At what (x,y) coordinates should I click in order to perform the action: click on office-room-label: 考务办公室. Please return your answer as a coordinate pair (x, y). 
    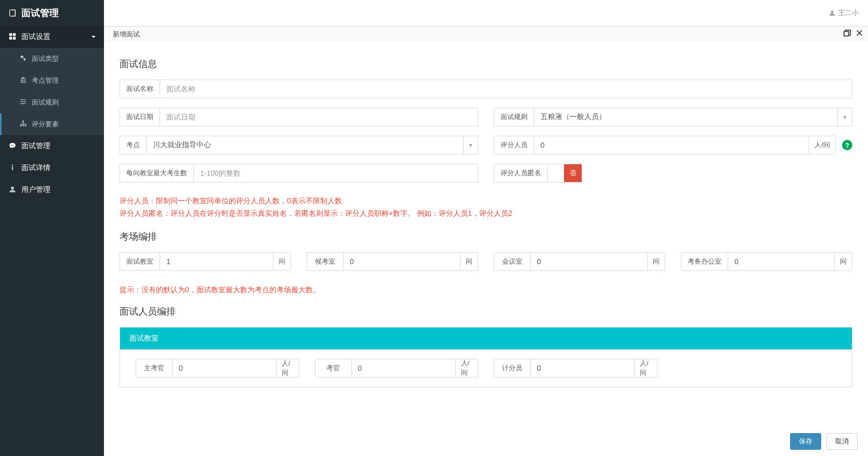
    Looking at the image, I should click on (705, 262).